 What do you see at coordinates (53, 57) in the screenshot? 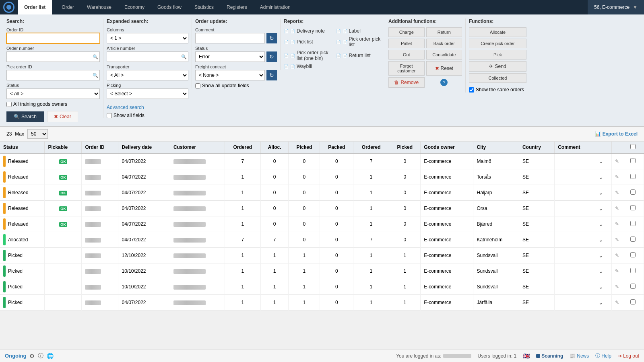
I see `order-number-input` at bounding box center [53, 57].